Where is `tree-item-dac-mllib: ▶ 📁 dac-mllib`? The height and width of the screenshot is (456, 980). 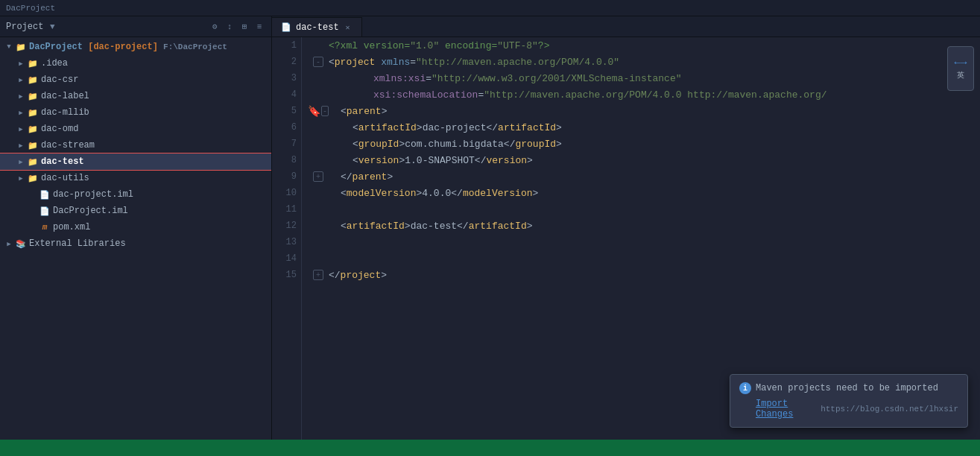 tree-item-dac-mllib: ▶ 📁 dac-mllib is located at coordinates (136, 113).